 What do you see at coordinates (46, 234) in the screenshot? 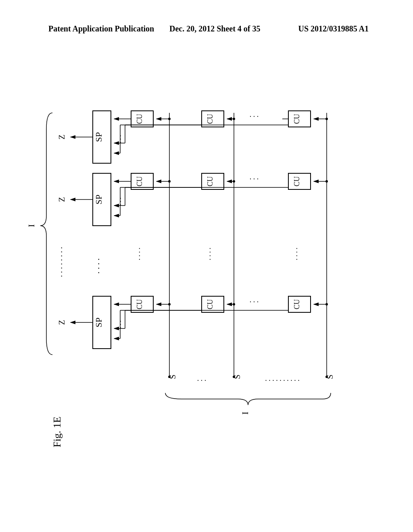
I see `brace-left` at bounding box center [46, 234].